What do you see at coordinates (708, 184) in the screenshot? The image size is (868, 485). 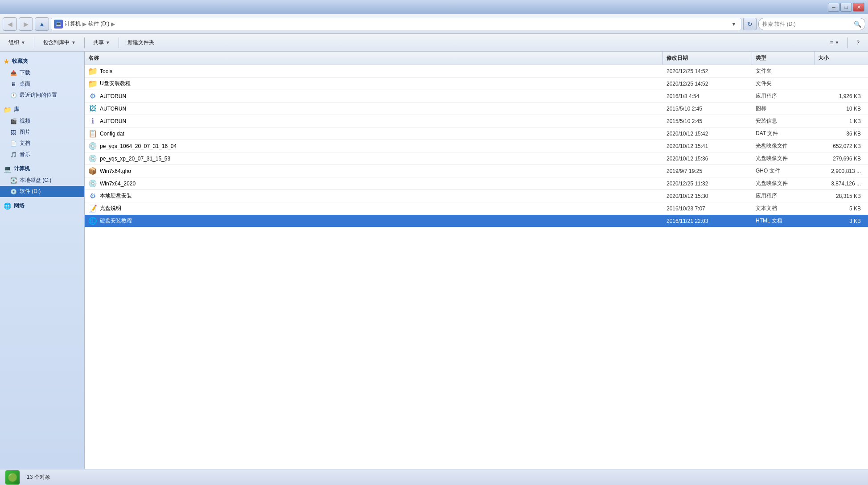 I see `file-date: 2020/12/25 11:32` at bounding box center [708, 184].